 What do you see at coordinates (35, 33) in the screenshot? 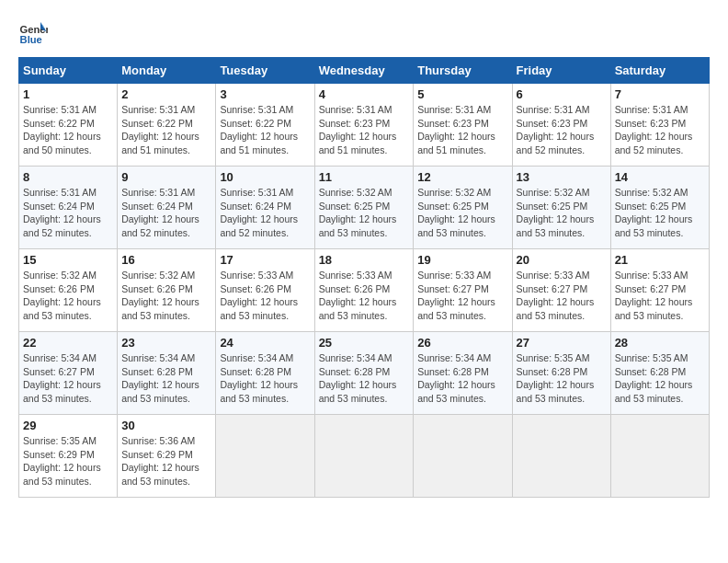
I see `logo: General Blue` at bounding box center [35, 33].